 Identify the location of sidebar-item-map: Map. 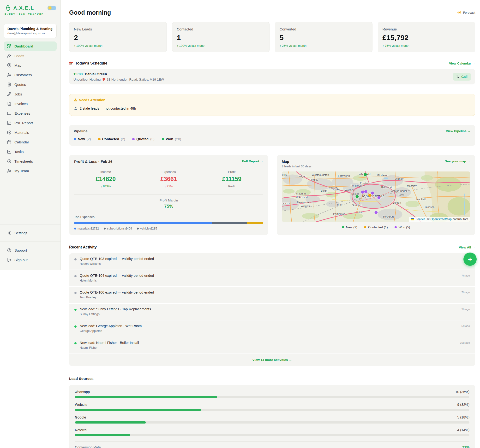
(30, 65).